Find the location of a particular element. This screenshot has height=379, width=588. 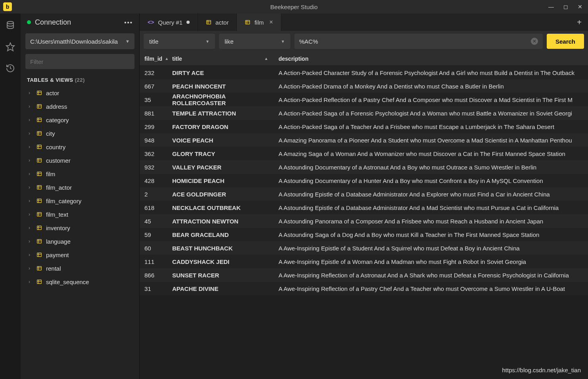

table-row: 618NECKLACE OUTBREAKA Astounding Epistle… is located at coordinates (364, 208).